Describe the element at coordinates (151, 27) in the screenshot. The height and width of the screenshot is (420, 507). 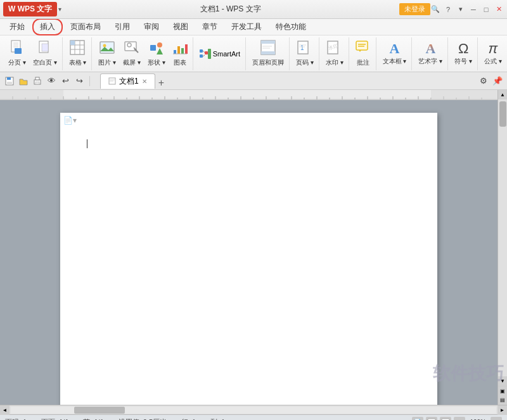
I see `menu-review: 审阅` at that location.